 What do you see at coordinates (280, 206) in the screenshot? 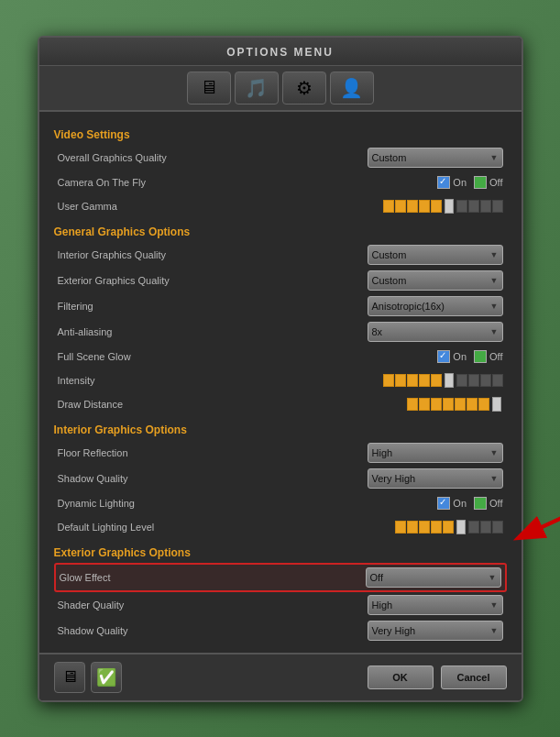
I see `user-gamma-row: User Gamma` at bounding box center [280, 206].